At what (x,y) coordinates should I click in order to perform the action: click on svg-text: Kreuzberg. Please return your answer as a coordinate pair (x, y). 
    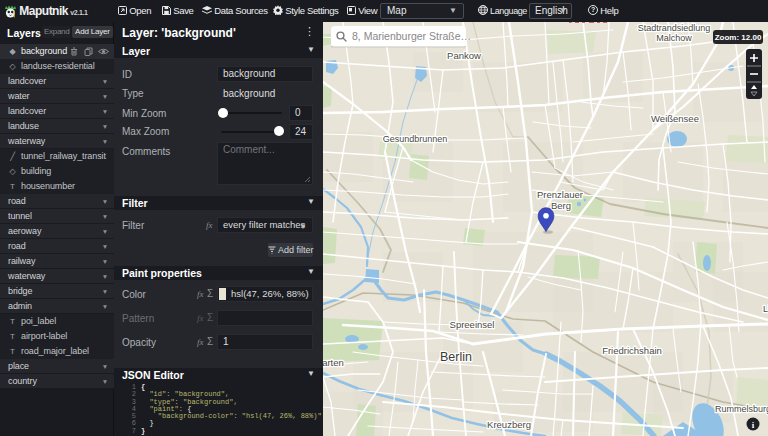
    Looking at the image, I should click on (509, 424).